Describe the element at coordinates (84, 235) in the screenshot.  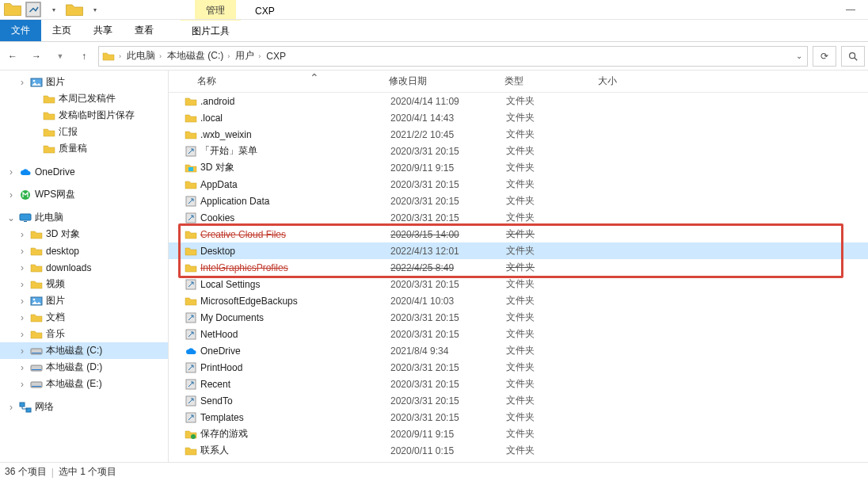
I see `tree-item: ›3D 对象` at that location.